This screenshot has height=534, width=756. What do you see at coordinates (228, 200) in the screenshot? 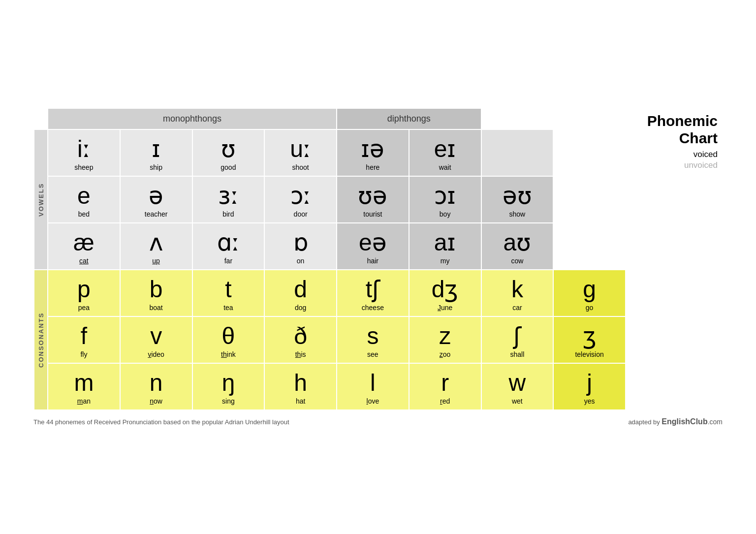
I see `phoneme-cell: ɜːbird` at bounding box center [228, 200].